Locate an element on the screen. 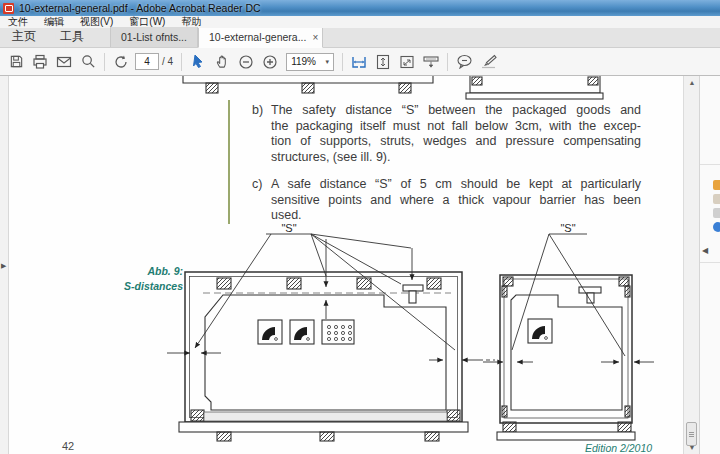 The width and height of the screenshot is (720, 454). left-panel-strip: ▶ is located at coordinates (4, 265).